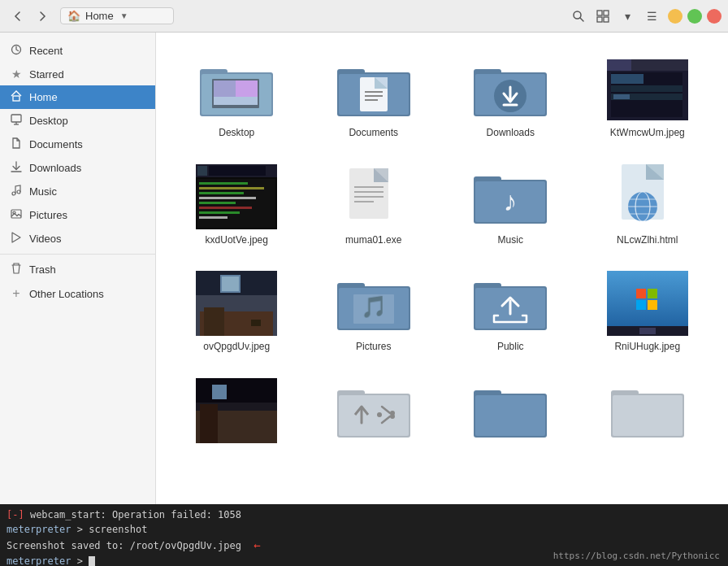 The height and width of the screenshot is (566, 728). I want to click on close-button, so click(714, 16).